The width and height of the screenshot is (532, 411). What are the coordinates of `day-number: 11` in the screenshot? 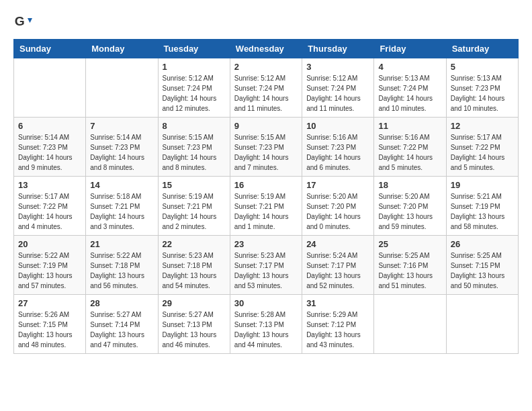 It's located at (410, 126).